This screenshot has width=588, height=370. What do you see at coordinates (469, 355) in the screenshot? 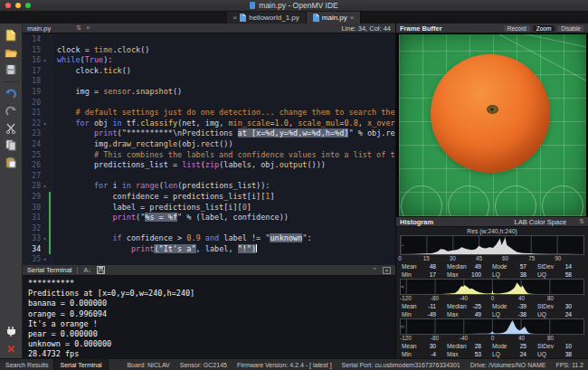
I see `stat-pair: Max53` at bounding box center [469, 355].